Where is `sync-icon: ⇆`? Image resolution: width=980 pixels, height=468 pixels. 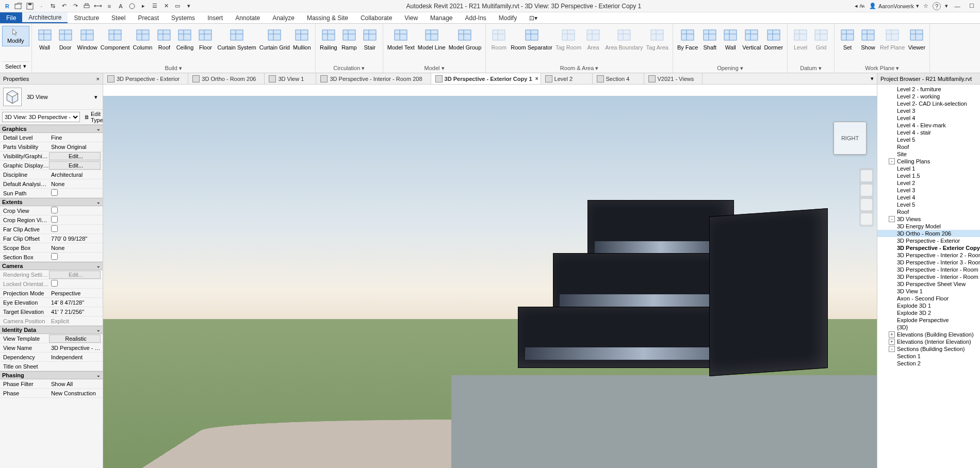
sync-icon: ⇆ is located at coordinates (53, 6).